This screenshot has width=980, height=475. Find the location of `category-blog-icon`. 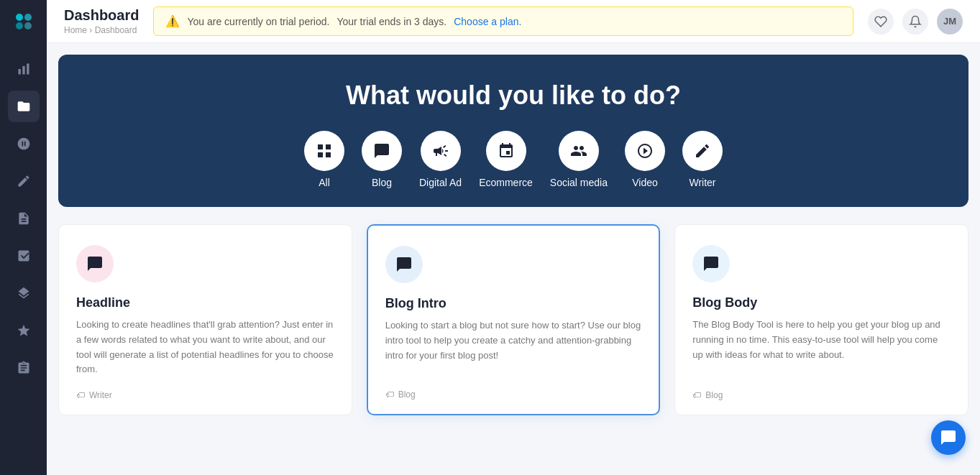

category-blog-icon is located at coordinates (382, 151).